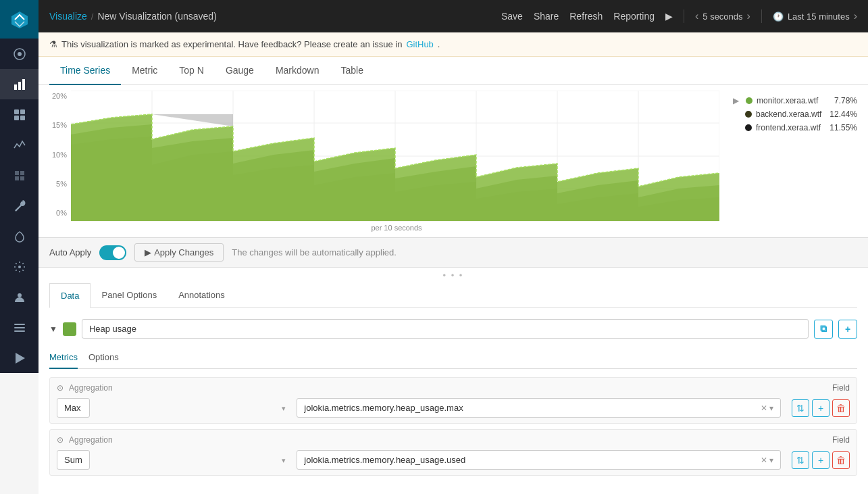  What do you see at coordinates (453, 453) in the screenshot?
I see `aggregation-row-2: ⊙ Aggregation Field Sum Max Min Avg` at bounding box center [453, 453].